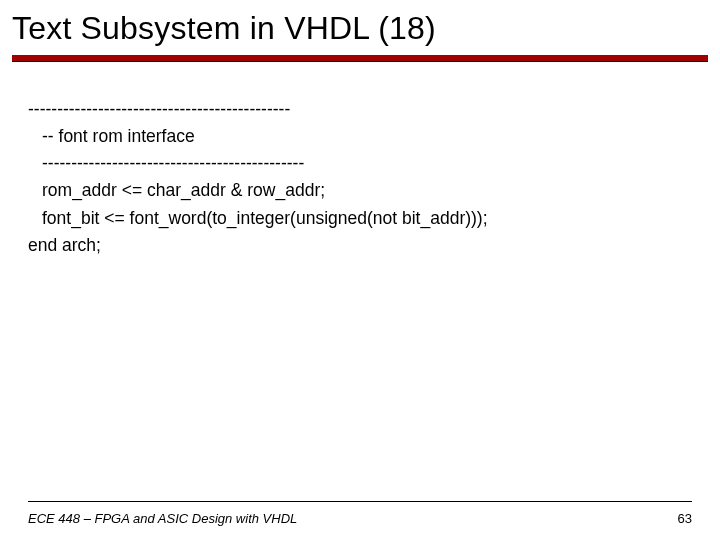  What do you see at coordinates (685, 518) in the screenshot?
I see `page-number: 63` at bounding box center [685, 518].